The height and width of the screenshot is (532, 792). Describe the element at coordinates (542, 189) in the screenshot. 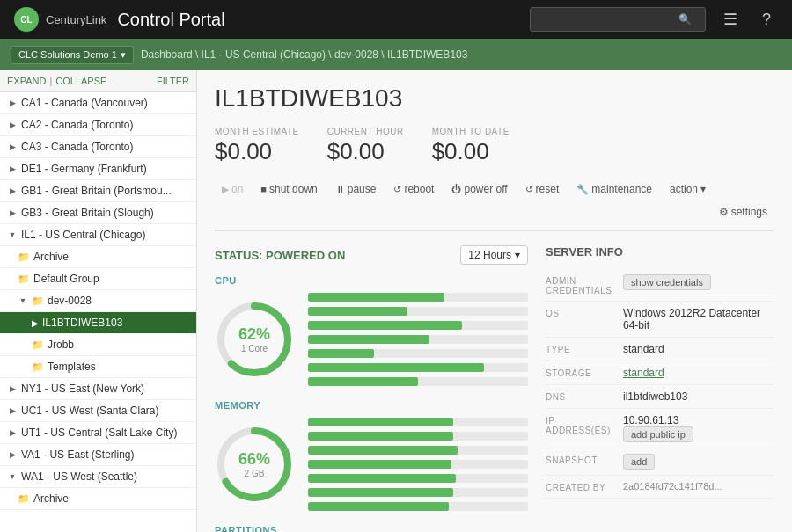

I see `reset-button: ↺ reset` at that location.